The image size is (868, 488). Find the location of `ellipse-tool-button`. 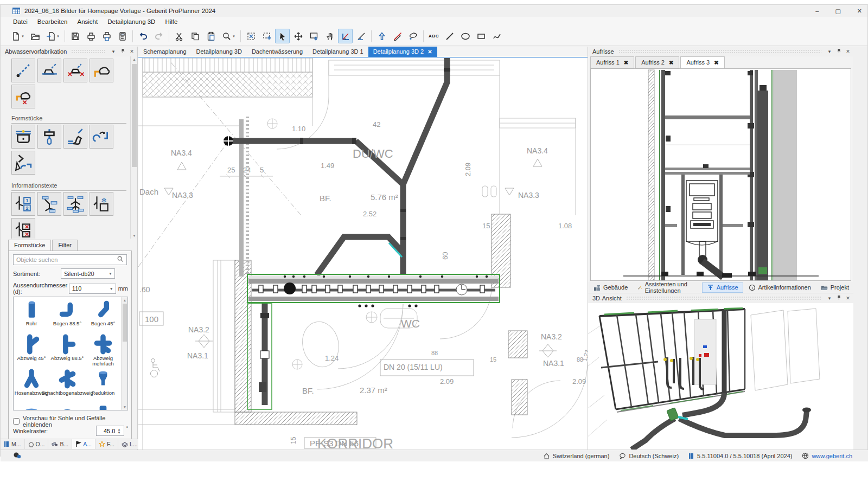

ellipse-tool-button is located at coordinates (465, 36).